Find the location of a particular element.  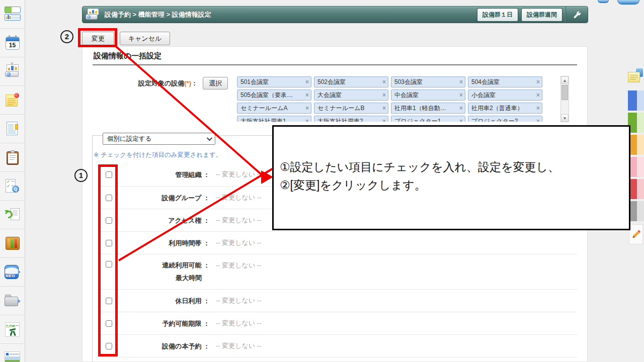

settings-wrench-button is located at coordinates (577, 15).